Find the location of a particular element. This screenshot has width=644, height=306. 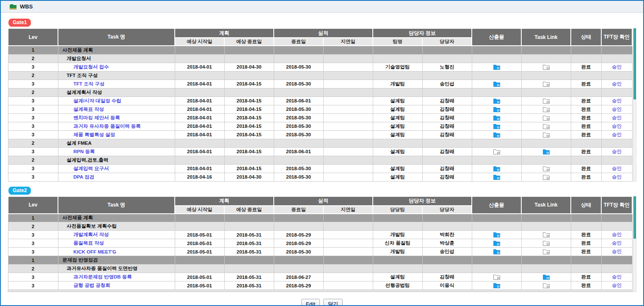

task-name-link: RPN 등록 is located at coordinates (84, 152).